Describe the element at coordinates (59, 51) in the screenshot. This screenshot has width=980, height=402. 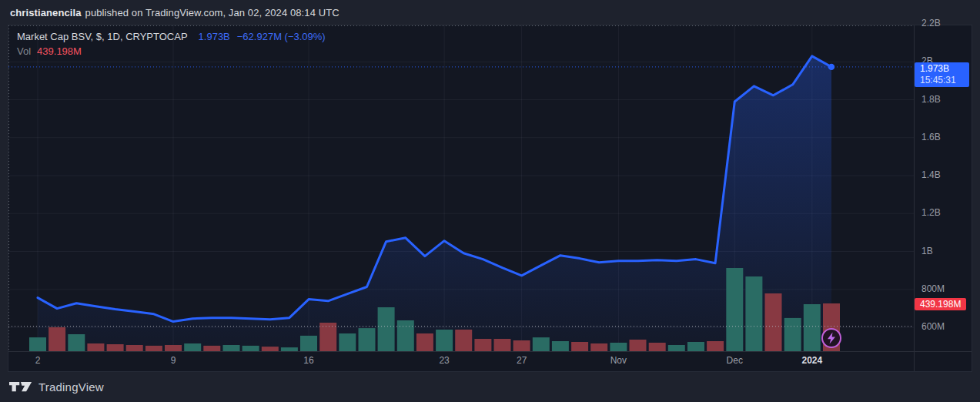
I see `volume-indicator-value: 439.198M` at that location.